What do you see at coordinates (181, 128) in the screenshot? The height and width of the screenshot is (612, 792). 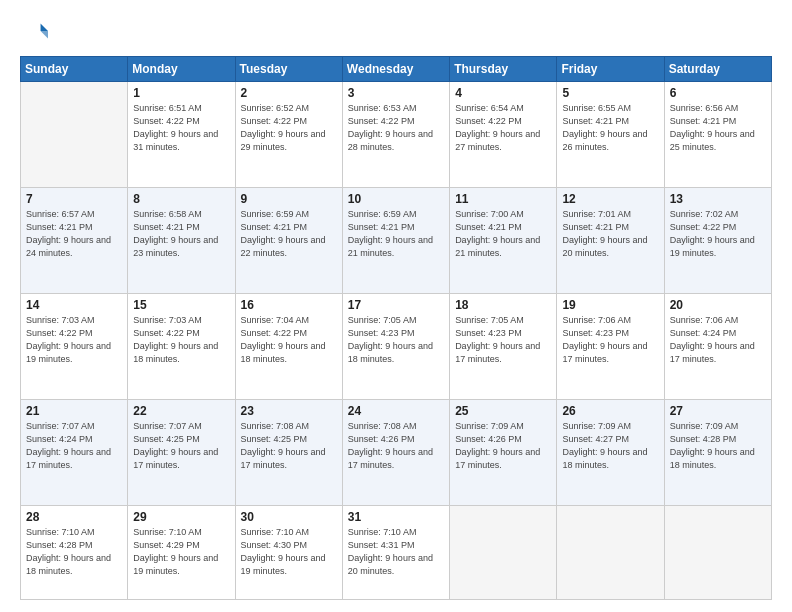 I see `day-info: Sunrise: 6:51 AMSunset: 4:22 PMDaylight:…` at bounding box center [181, 128].